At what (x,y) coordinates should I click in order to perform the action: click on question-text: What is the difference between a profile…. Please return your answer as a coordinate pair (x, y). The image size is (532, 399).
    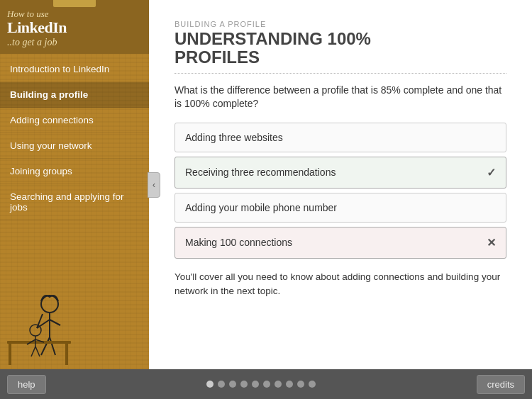
    Looking at the image, I should click on (340, 98).